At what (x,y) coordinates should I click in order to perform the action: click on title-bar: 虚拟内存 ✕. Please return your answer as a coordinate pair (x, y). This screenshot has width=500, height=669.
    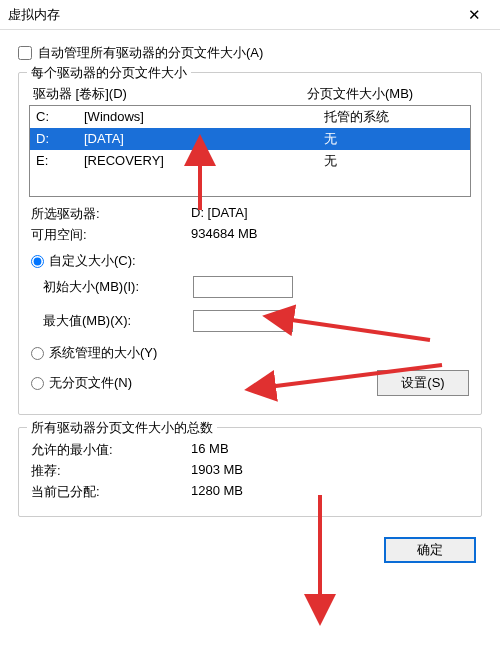
    Looking at the image, I should click on (250, 15).